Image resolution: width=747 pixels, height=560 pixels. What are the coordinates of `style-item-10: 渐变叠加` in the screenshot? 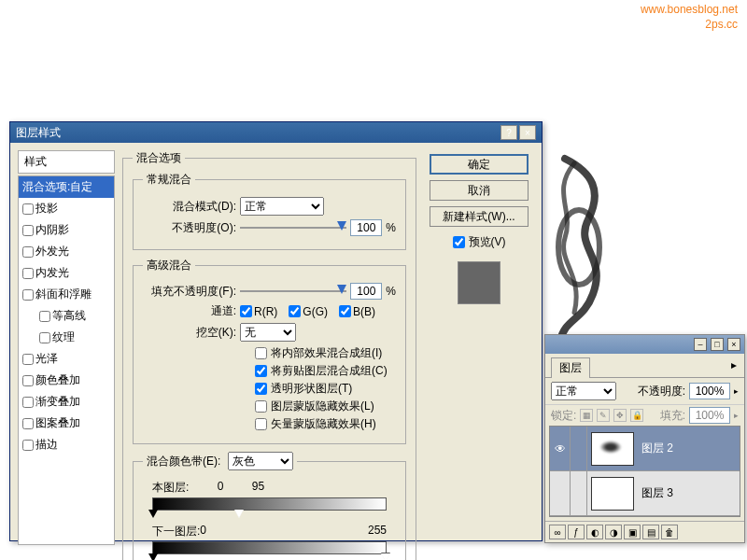 It's located at (66, 401).